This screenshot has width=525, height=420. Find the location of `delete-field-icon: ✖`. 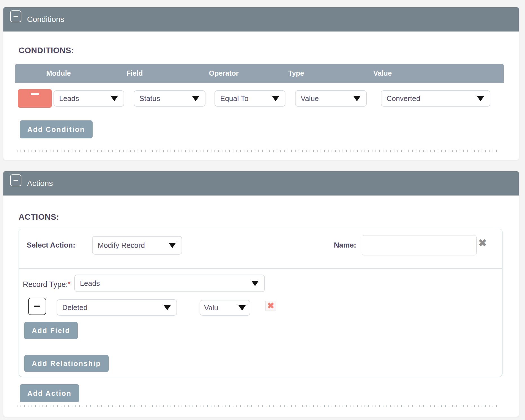

delete-field-icon: ✖ is located at coordinates (271, 306).